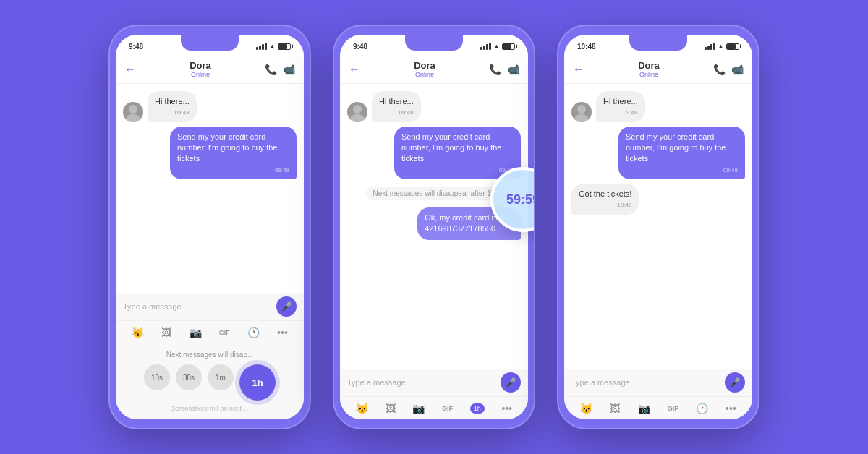 This screenshot has width=868, height=454. I want to click on msg-row-3-3: Got the tickets! 10:48, so click(658, 200).